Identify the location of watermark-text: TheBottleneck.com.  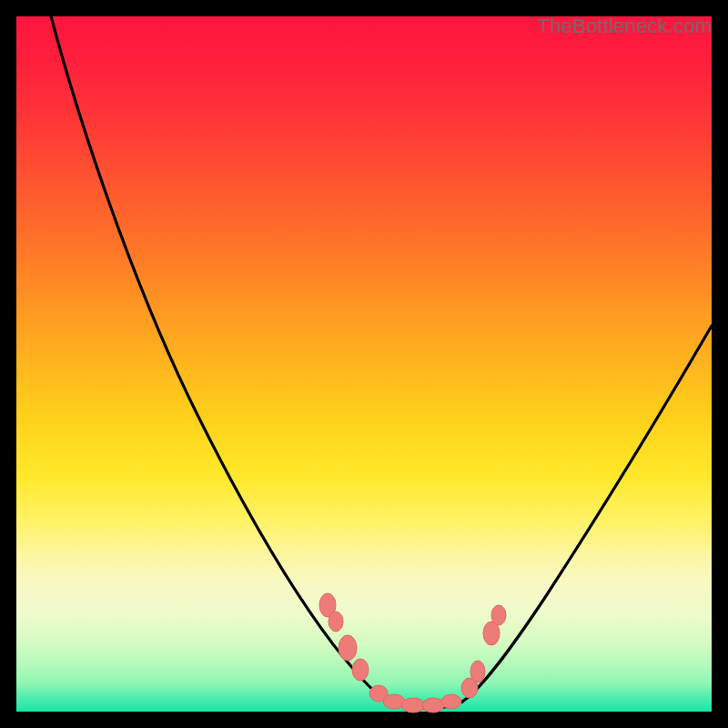
(624, 26).